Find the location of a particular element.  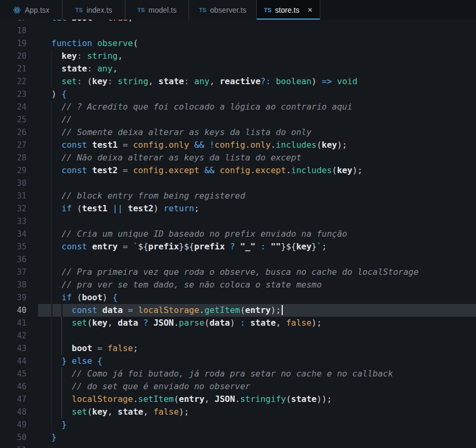

token: } is located at coordinates (314, 247).